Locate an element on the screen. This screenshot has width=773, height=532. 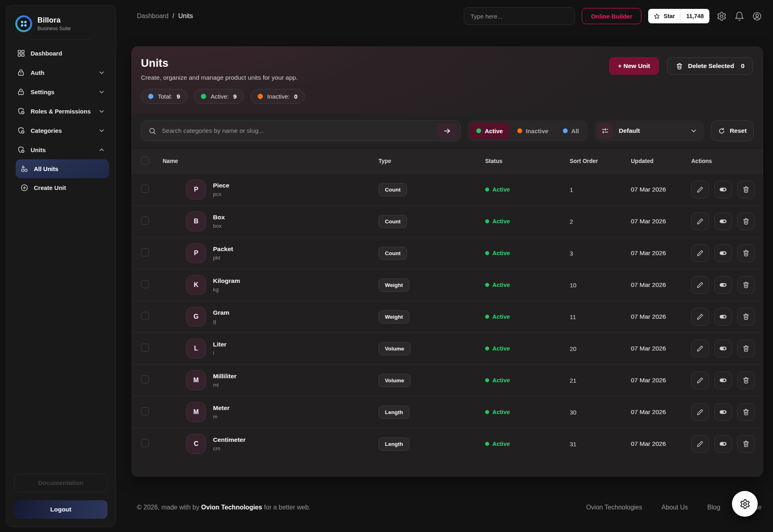
sidebar: Billora Business Suite DashboardAuthSett… is located at coordinates (61, 266).